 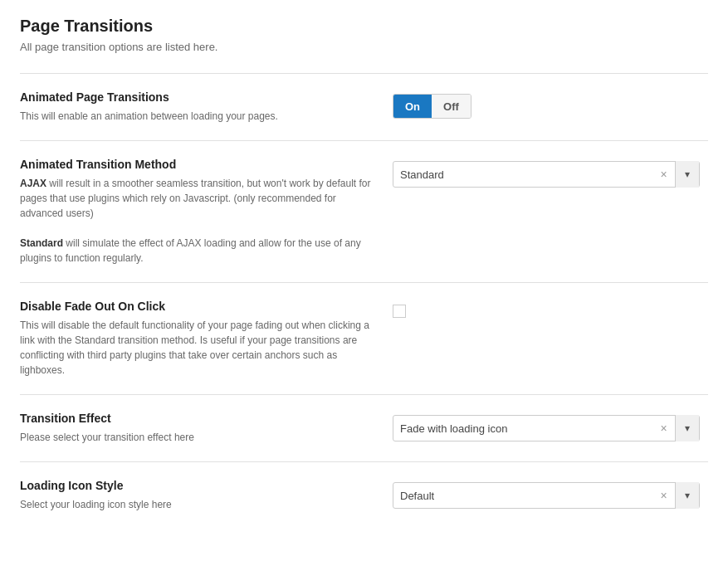 I want to click on standard-bold: Standard, so click(x=42, y=243).